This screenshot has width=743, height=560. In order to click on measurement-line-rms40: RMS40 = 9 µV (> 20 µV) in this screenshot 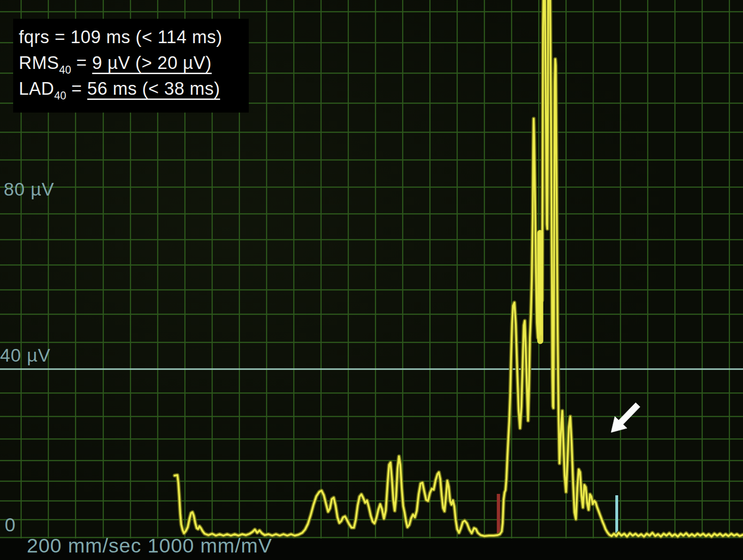, I will do `click(134, 64)`.